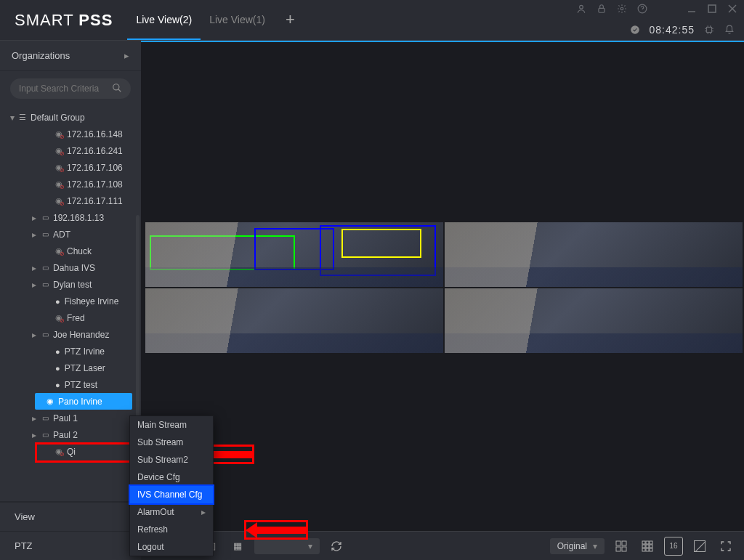 The height and width of the screenshot is (560, 744). Describe the element at coordinates (70, 385) in the screenshot. I see `tree-item-15: ●PTZ test` at that location.